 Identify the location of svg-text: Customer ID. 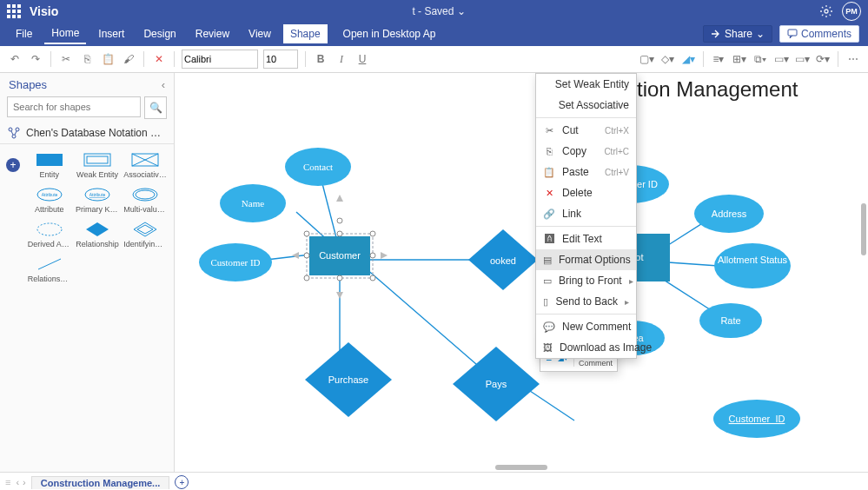
(235, 262).